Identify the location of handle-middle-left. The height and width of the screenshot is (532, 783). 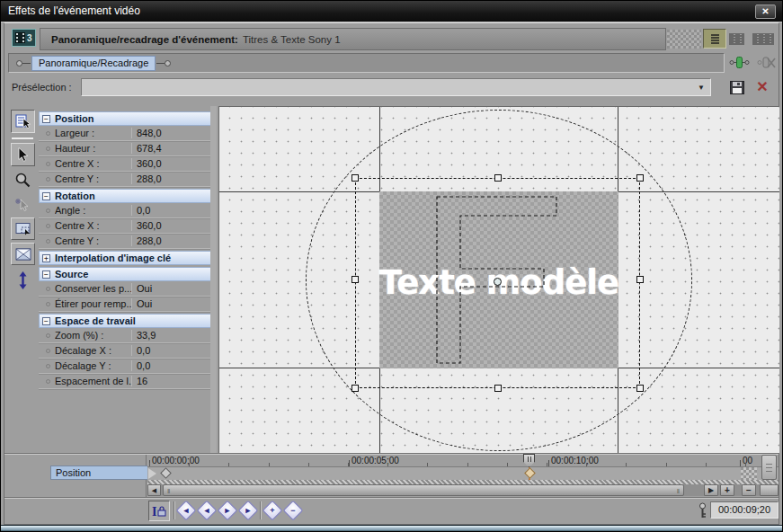
(355, 279).